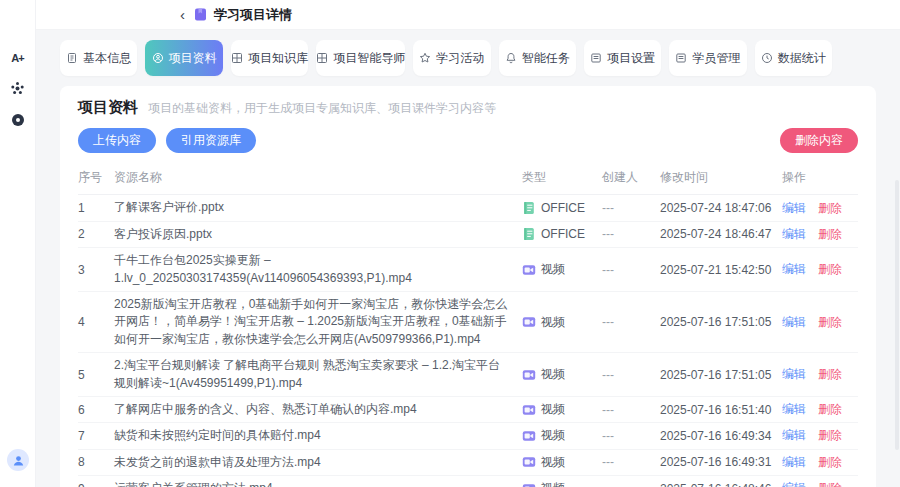 Image resolution: width=900 pixels, height=487 pixels. I want to click on resource-name: 客户投诉原因.pptx, so click(318, 234).